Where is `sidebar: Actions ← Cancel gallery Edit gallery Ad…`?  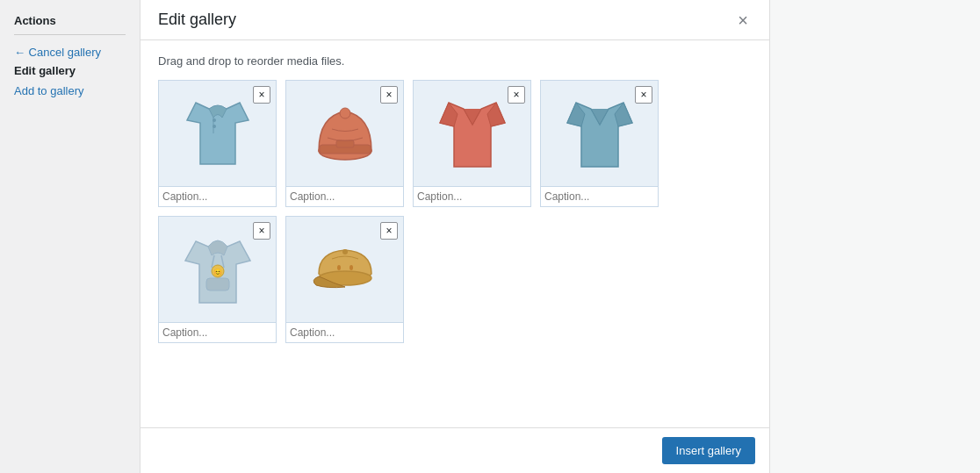
sidebar: Actions ← Cancel gallery Edit gallery Ad… is located at coordinates (70, 237).